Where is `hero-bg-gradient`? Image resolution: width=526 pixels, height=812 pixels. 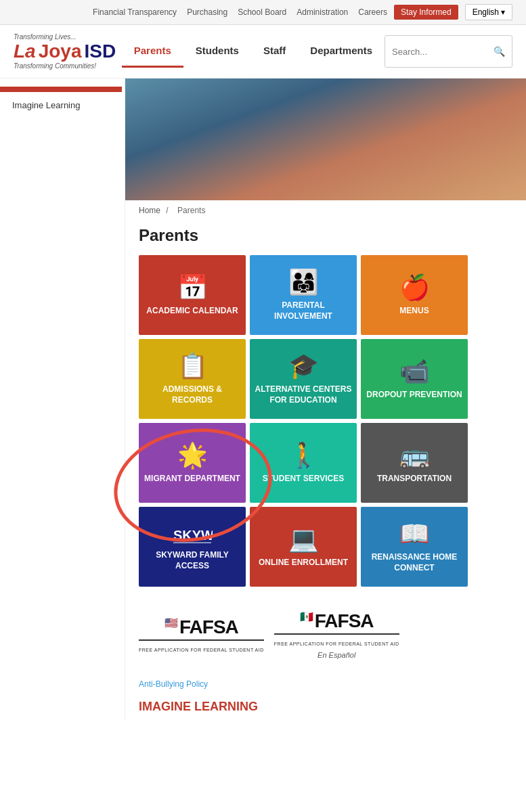
hero-bg-gradient is located at coordinates (326, 139).